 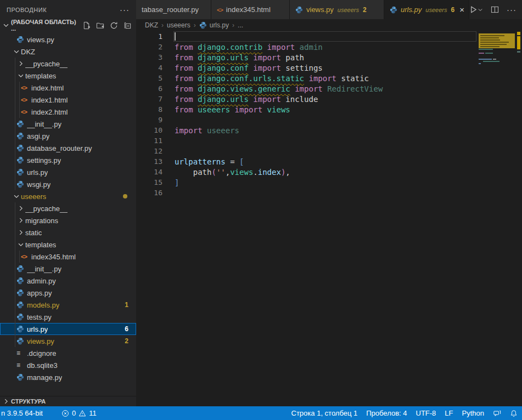 I want to click on code-line: 6from django.views.generic import Redire…, so click(x=329, y=89).